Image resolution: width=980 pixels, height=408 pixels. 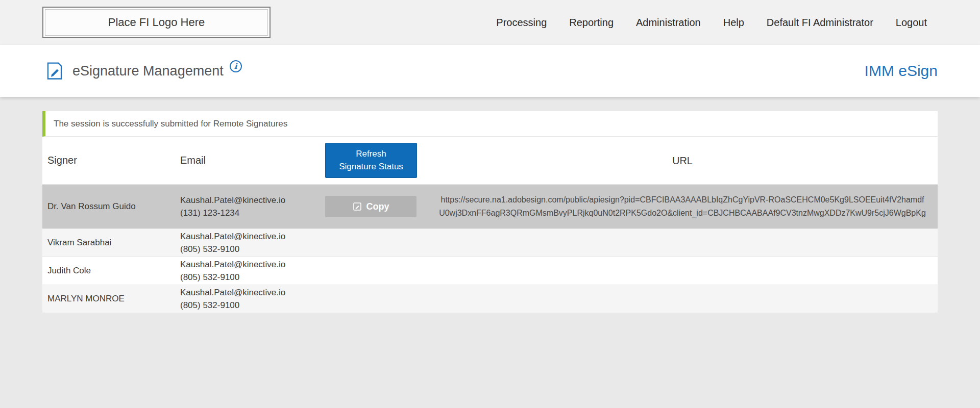 What do you see at coordinates (912, 22) in the screenshot?
I see `nav-logout: Logout` at bounding box center [912, 22].